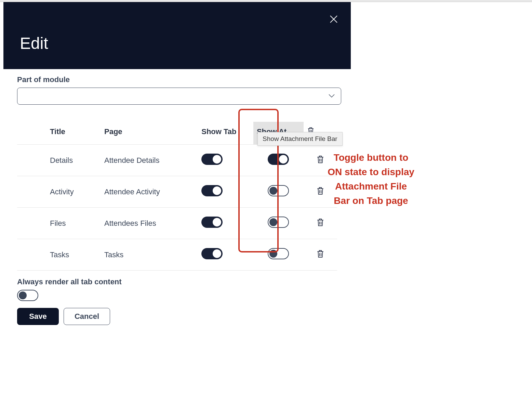 This screenshot has height=416, width=532. What do you see at coordinates (226, 133) in the screenshot?
I see `table-header-show-tab: Show Tab` at bounding box center [226, 133].